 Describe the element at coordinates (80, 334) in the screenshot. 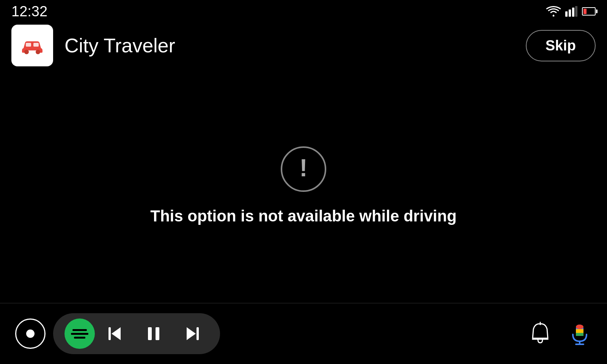

I see `spotify-icon` at that location.